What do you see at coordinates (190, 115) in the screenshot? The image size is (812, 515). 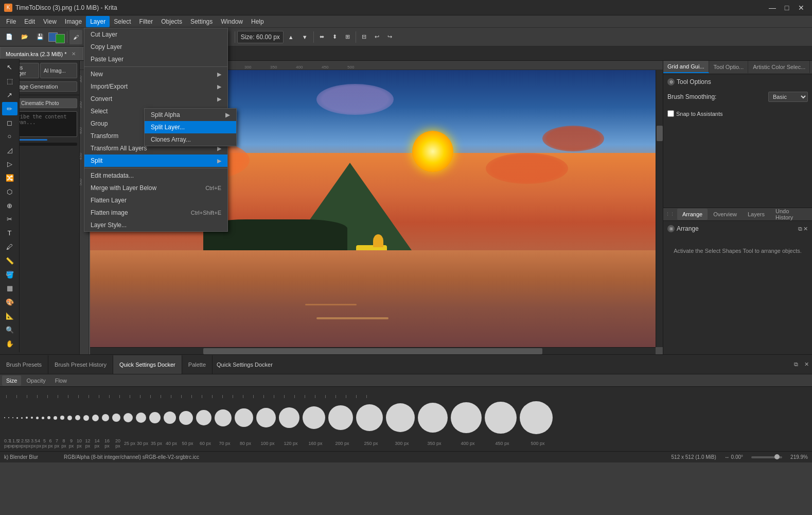 I see `split-alpha-item: Split Alpha ▶` at bounding box center [190, 115].